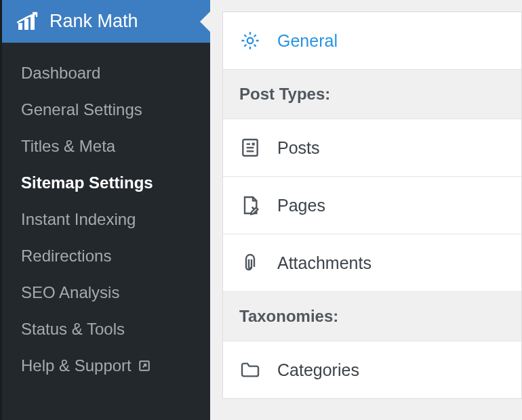  Describe the element at coordinates (106, 146) in the screenshot. I see `sidebar-item-titles-meta: Titles & Meta` at that location.